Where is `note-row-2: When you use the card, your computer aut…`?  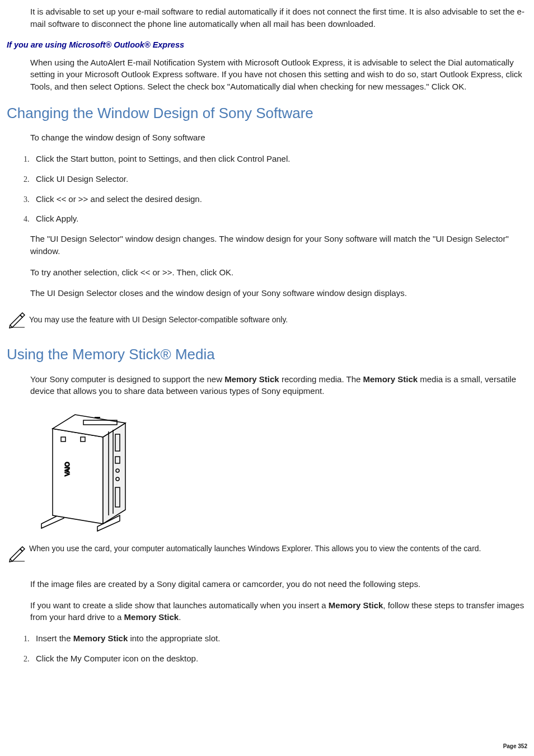 note-row-2: When you use the card, your computer aut… is located at coordinates (267, 555).